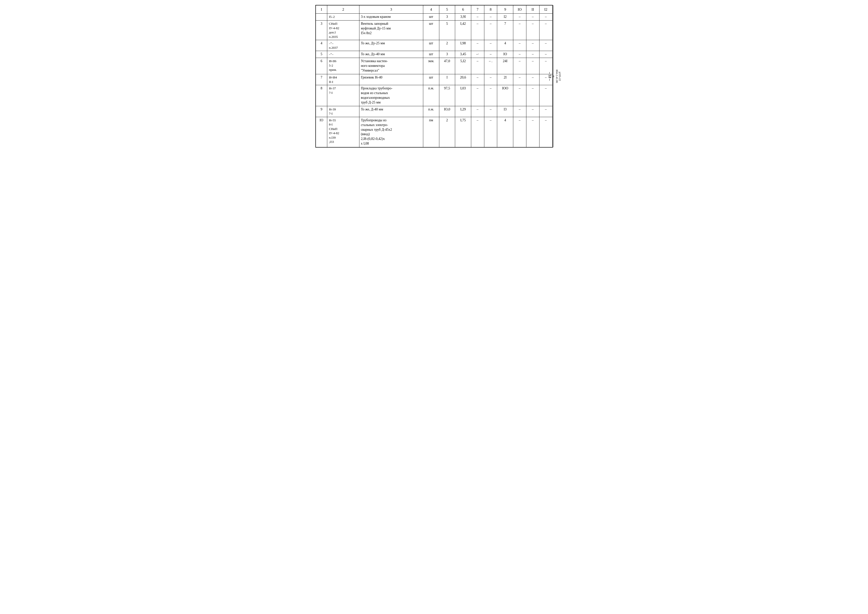 Image resolution: width=868 pixels, height=614 pixels. I want to click on row-number: 5, so click(321, 54).